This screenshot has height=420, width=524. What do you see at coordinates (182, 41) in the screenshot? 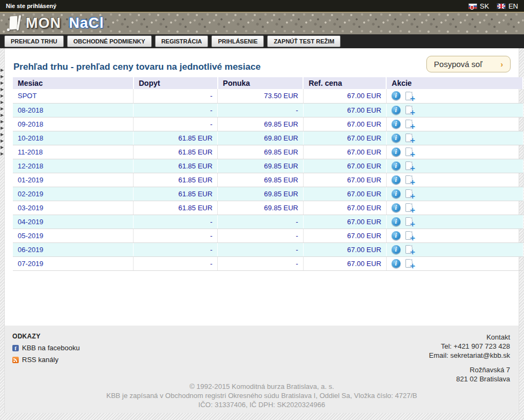
I see `nav-item-registracia: REGISTRÁCIA` at bounding box center [182, 41].